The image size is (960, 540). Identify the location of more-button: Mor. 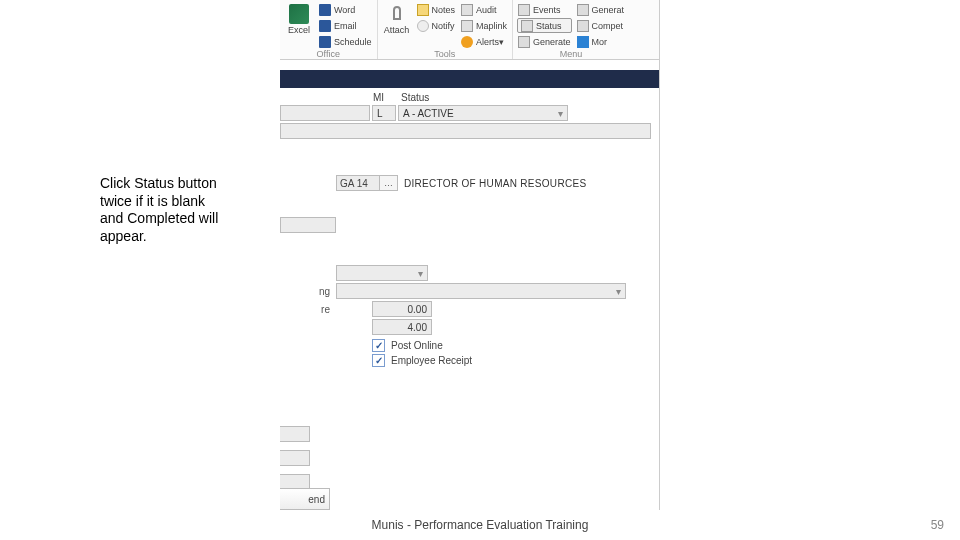
(601, 42).